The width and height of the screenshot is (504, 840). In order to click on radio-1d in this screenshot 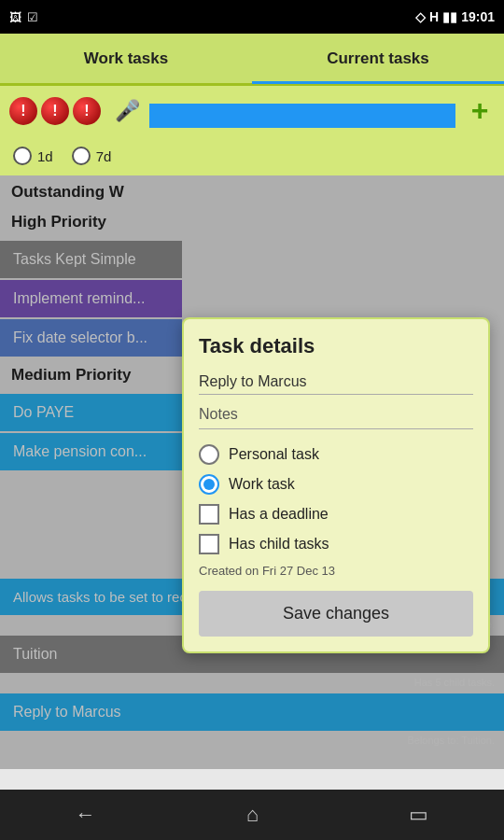, I will do `click(22, 156)`.